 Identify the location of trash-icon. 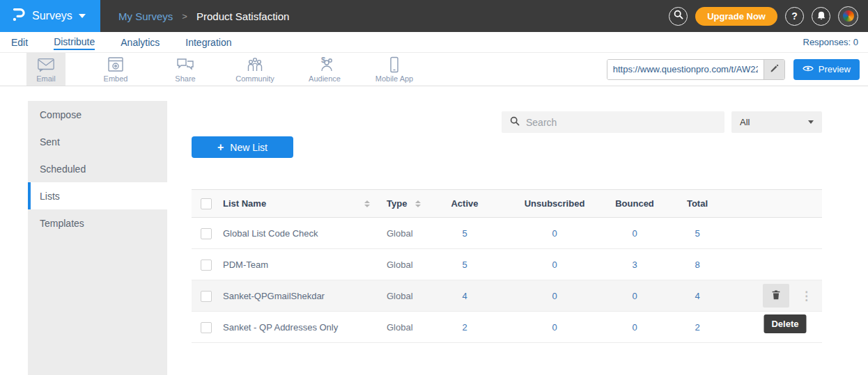
(776, 296).